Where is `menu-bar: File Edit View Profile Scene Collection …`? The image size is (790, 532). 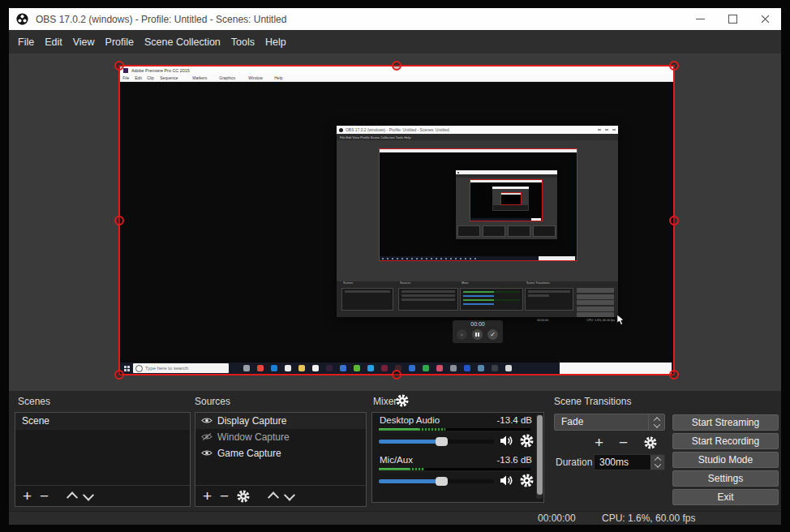
menu-bar: File Edit View Profile Scene Collection … is located at coordinates (395, 42).